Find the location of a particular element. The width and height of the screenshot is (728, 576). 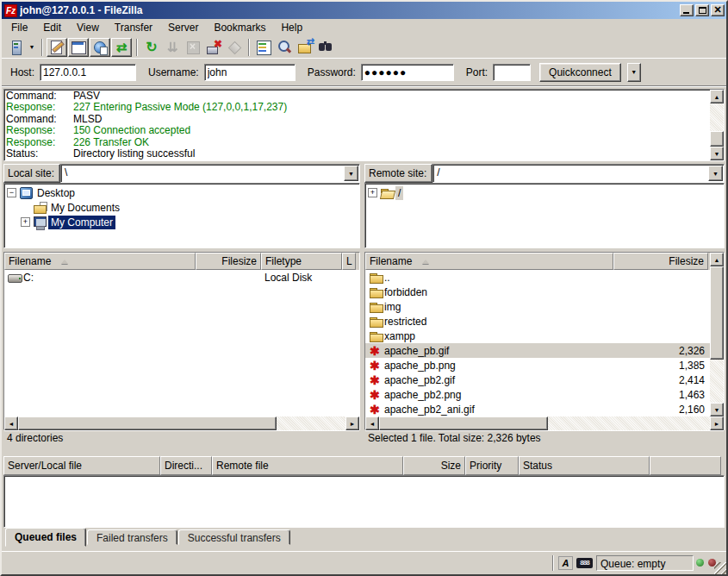

reconnect-button is located at coordinates (234, 47).